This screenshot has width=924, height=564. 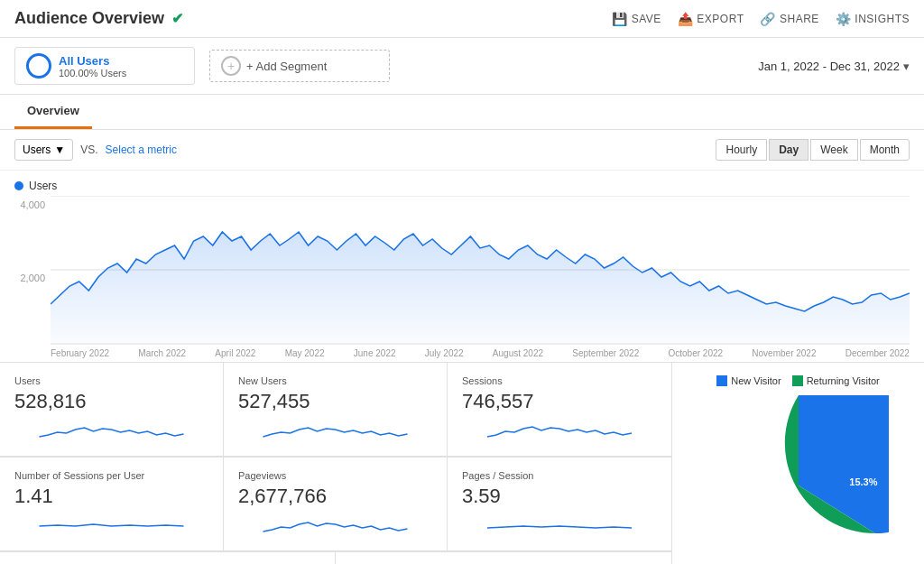 What do you see at coordinates (798, 381) in the screenshot?
I see `pie-legend: New Visitor Returning Visitor` at bounding box center [798, 381].